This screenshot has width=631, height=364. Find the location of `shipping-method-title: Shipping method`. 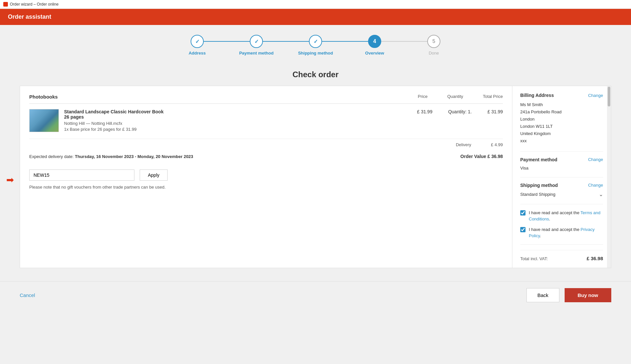

shipping-method-title: Shipping method is located at coordinates (539, 185).